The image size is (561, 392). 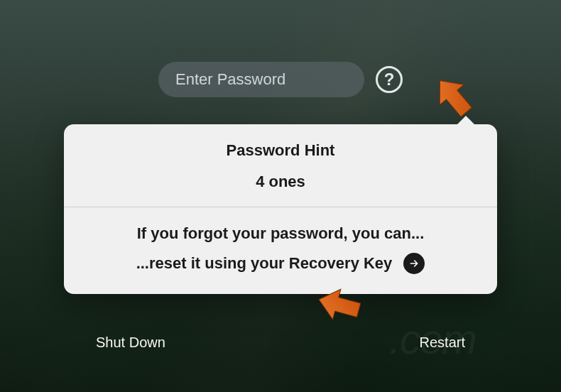 What do you see at coordinates (442, 342) in the screenshot?
I see `restart-button: Restart` at bounding box center [442, 342].